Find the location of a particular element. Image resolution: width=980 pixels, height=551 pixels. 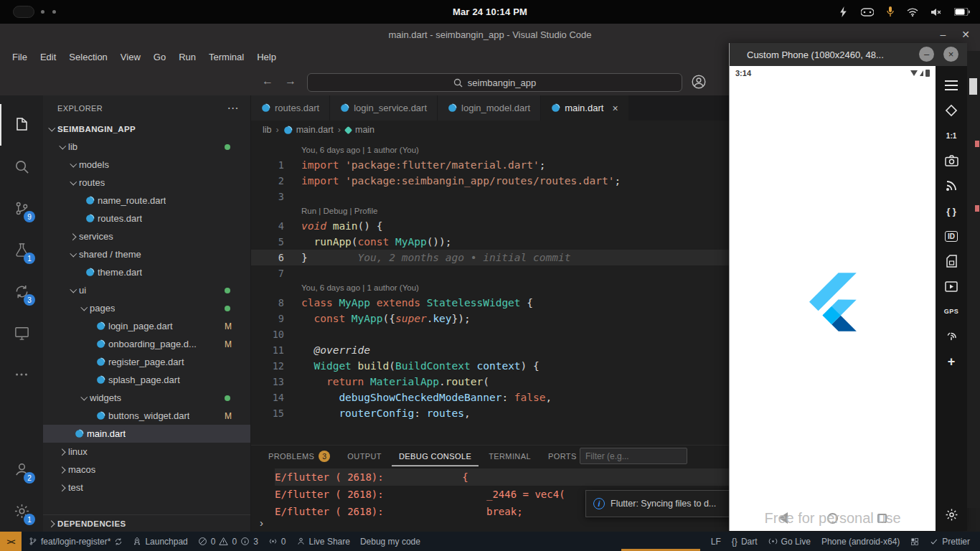

file-login_page.dart: login_page.dartM is located at coordinates (146, 326).